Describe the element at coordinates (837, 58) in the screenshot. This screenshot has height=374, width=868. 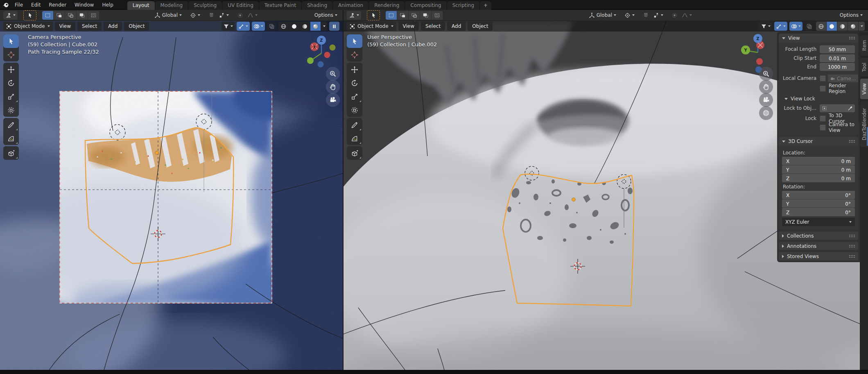
I see `clip-start-field: 0.01 m` at that location.